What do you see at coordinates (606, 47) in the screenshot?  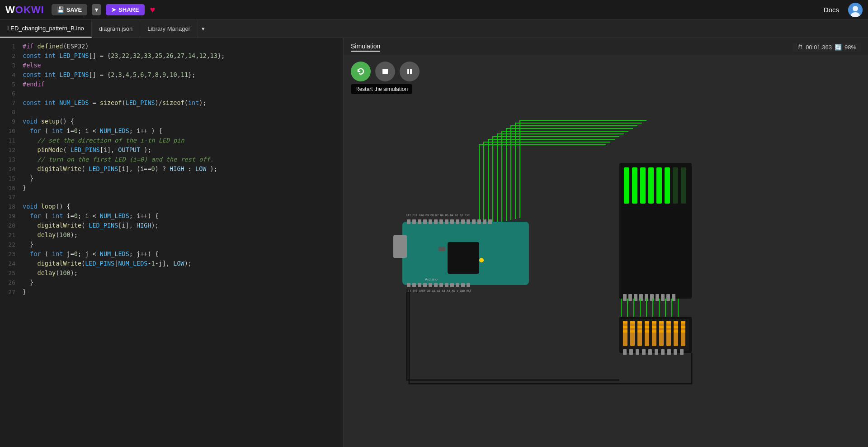 I see `simulation-header: Simulation` at bounding box center [606, 47].